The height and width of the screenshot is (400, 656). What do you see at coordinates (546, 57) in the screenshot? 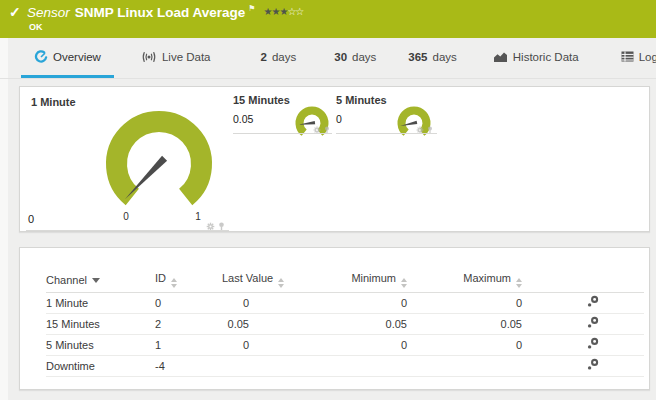
I see `tab-label: Historic Data` at bounding box center [546, 57].